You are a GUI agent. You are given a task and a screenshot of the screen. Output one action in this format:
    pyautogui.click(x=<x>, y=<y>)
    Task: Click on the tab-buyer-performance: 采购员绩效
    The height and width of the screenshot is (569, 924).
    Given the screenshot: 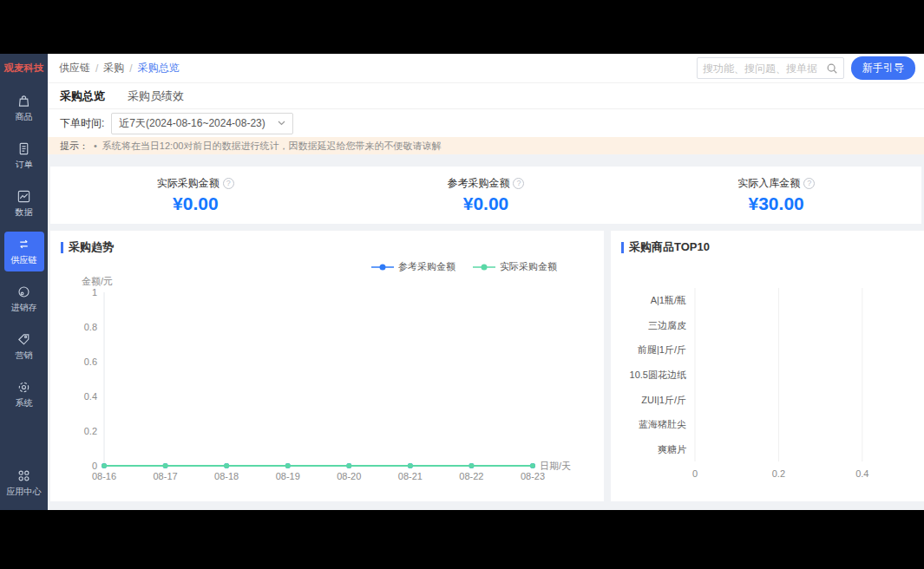 What is the action you would take?
    pyautogui.click(x=156, y=96)
    